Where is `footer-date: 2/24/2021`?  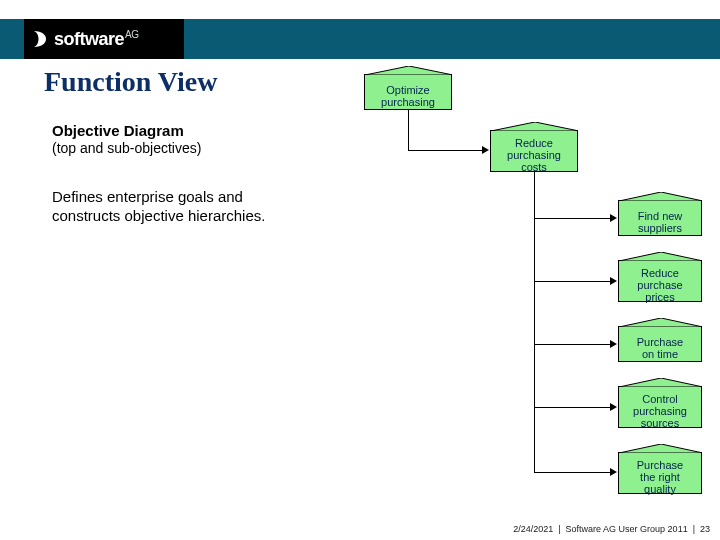 footer-date: 2/24/2021 is located at coordinates (533, 529).